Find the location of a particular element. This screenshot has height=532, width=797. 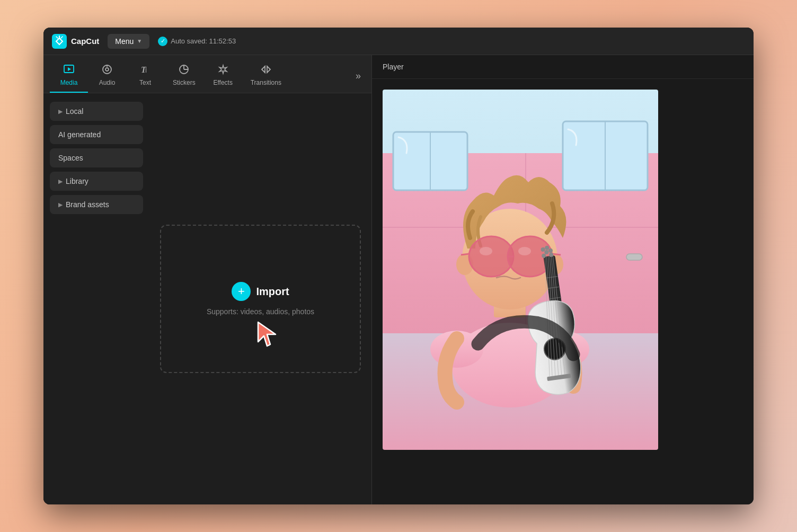

import-plus-icon: + is located at coordinates (241, 291).